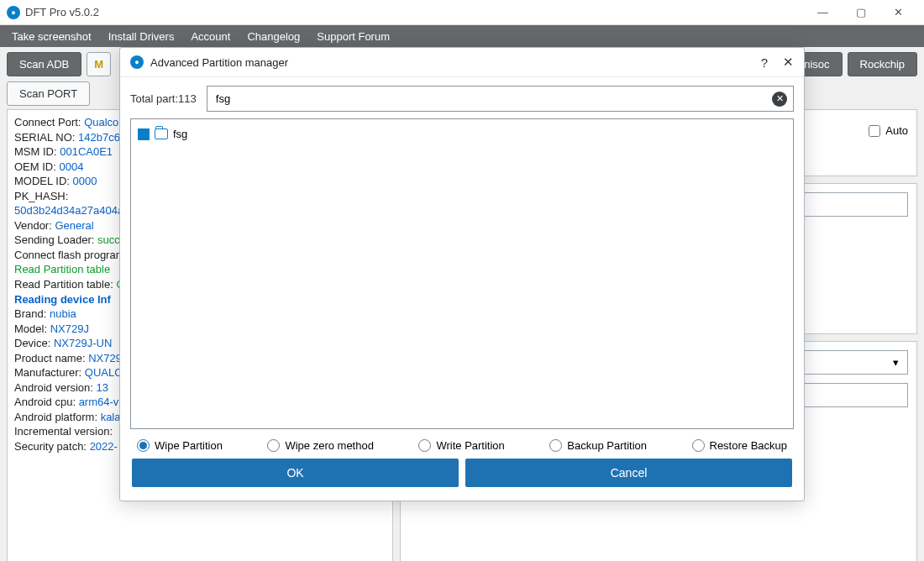 This screenshot has height=561, width=924. I want to click on checkbox-icon, so click(144, 134).